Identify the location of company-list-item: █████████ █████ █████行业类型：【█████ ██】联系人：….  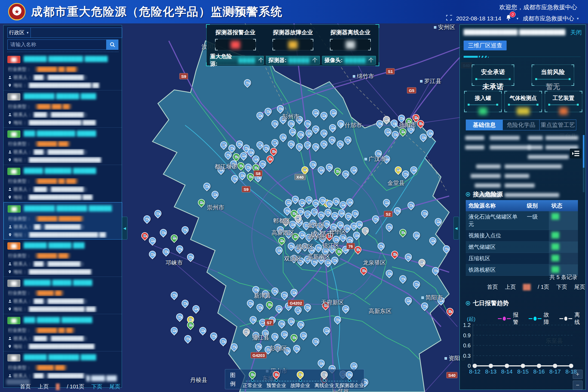
(63, 296).